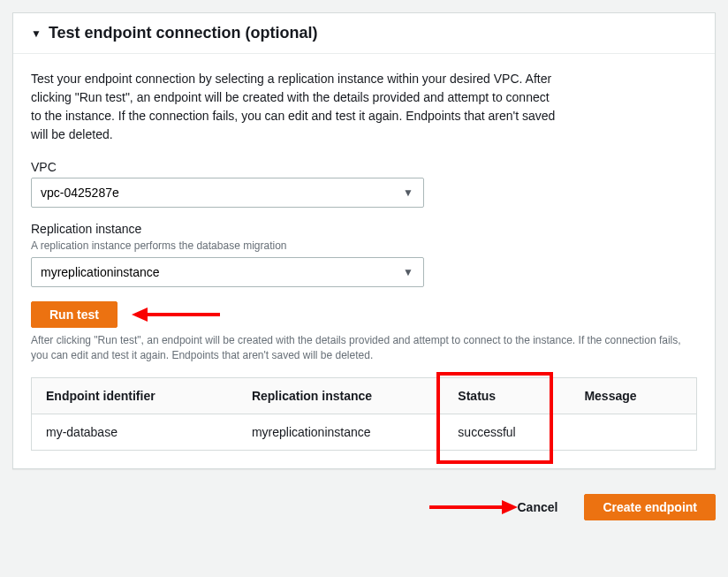 The width and height of the screenshot is (728, 577). What do you see at coordinates (364, 246) in the screenshot?
I see `replication-hint: A replication instance performs the data…` at bounding box center [364, 246].